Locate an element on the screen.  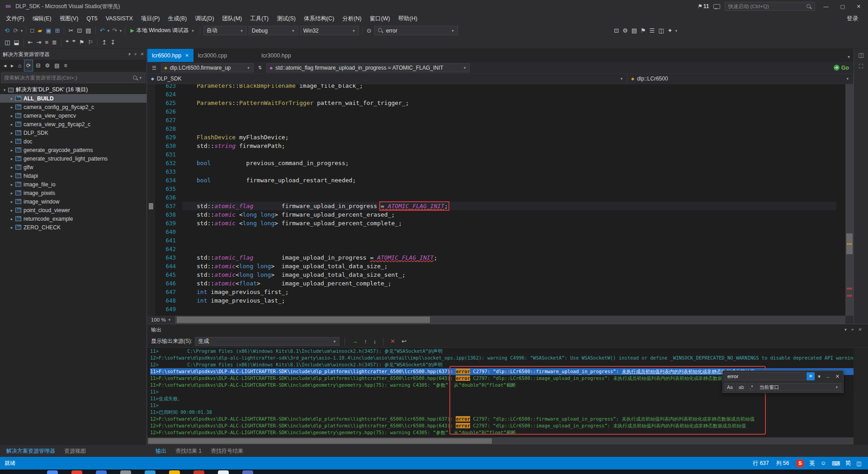
maximize-button: ▢ is located at coordinates (842, 6).